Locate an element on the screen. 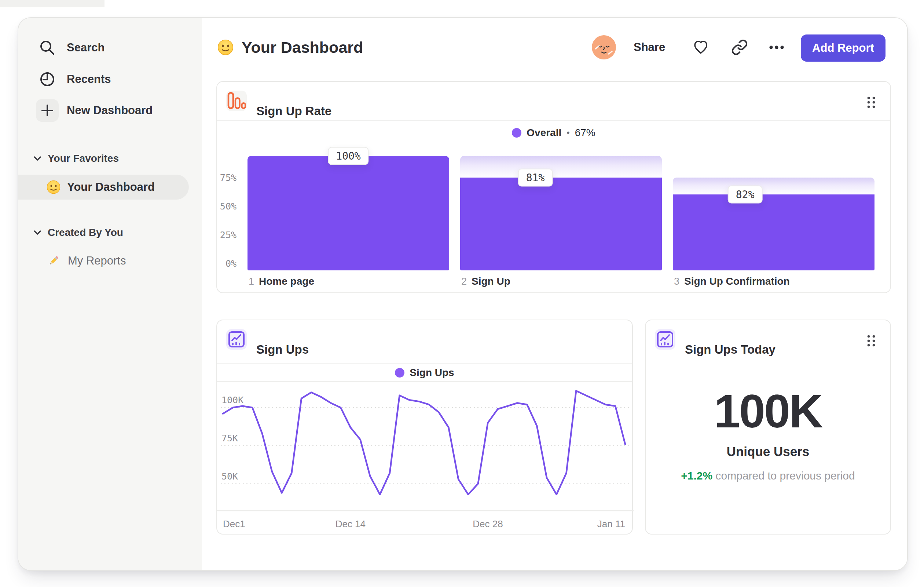  x-axis-step-label: 1Home page is located at coordinates (282, 282).